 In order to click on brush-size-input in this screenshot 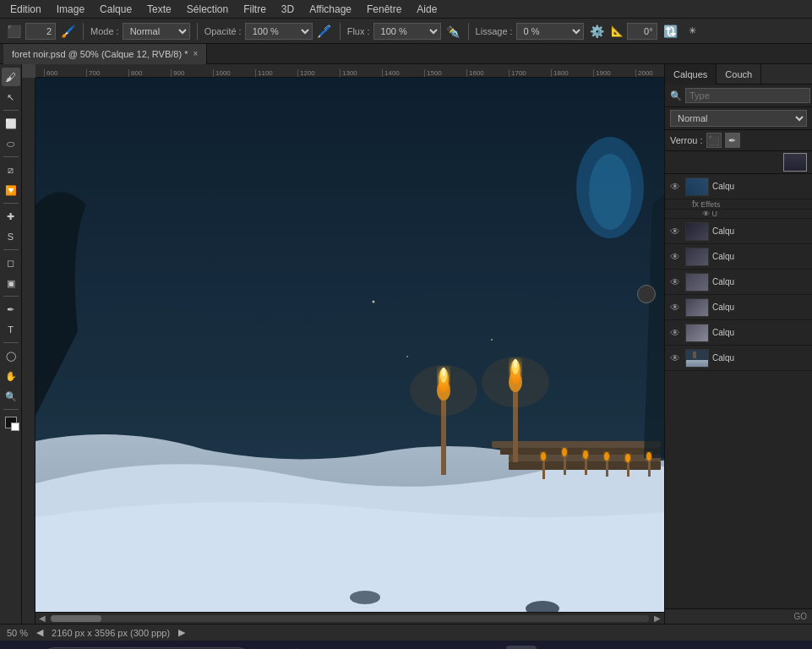, I will do `click(41, 31)`.